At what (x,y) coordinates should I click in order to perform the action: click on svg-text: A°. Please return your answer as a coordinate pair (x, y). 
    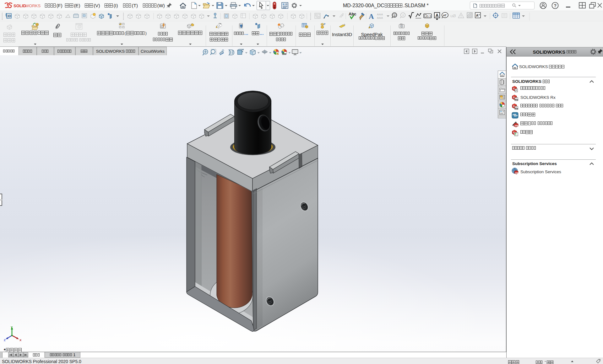
    Looking at the image, I should click on (478, 15).